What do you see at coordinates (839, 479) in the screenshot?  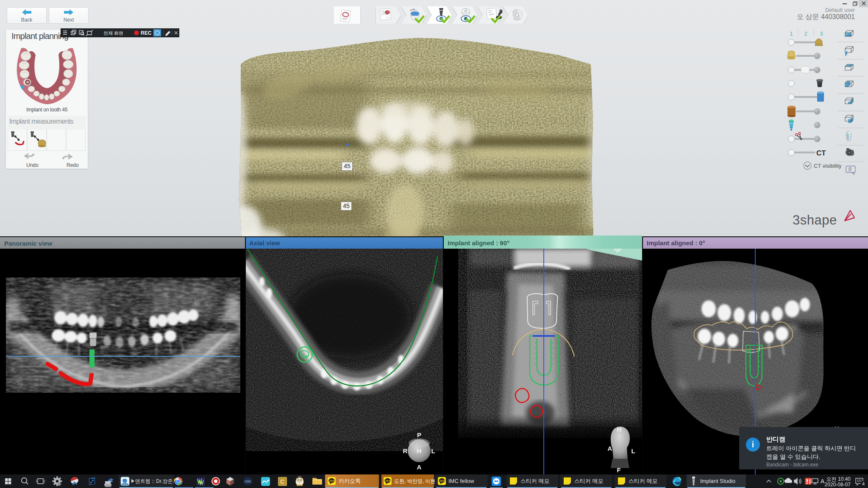 I see `svg-text: 오전 10:40` at bounding box center [839, 479].